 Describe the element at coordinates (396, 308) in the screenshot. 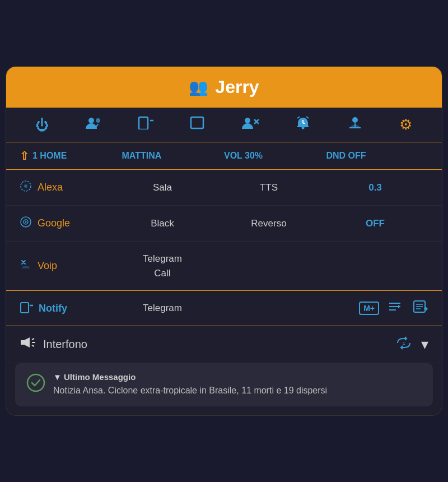

I see `wrap-icon` at that location.